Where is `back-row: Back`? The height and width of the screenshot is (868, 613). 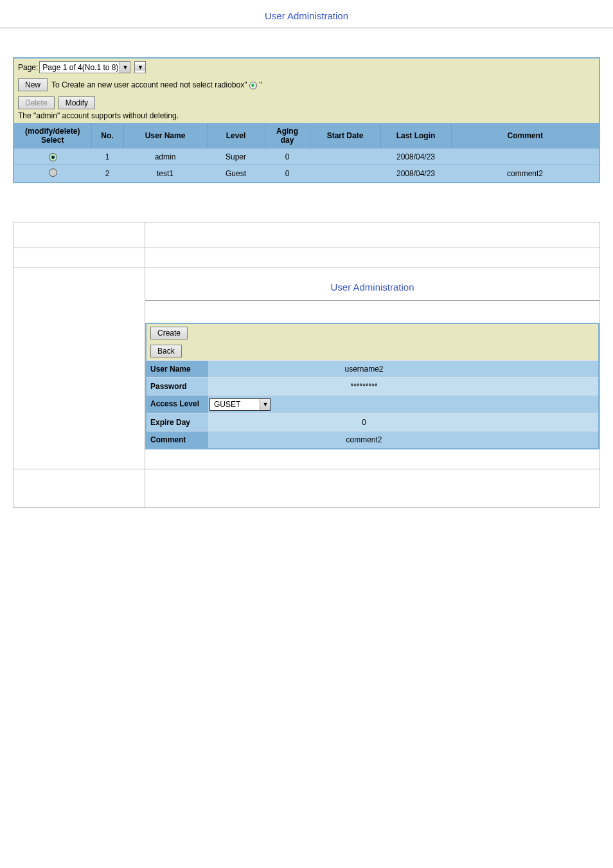
back-row: Back is located at coordinates (373, 351).